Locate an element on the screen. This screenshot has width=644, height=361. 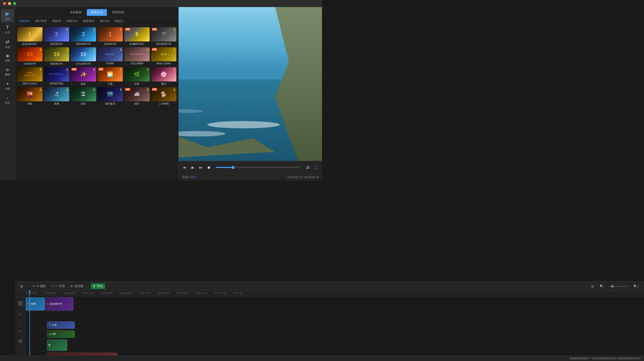
sidebar-item-filter: ◉ 滤镜 is located at coordinates (8, 58).